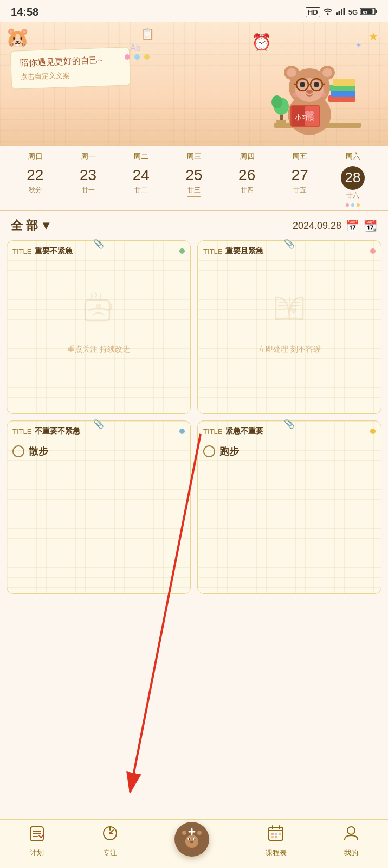  Describe the element at coordinates (335, 226) in the screenshot. I see `filter-date-area: 2024.09.28 📅 📆` at that location.